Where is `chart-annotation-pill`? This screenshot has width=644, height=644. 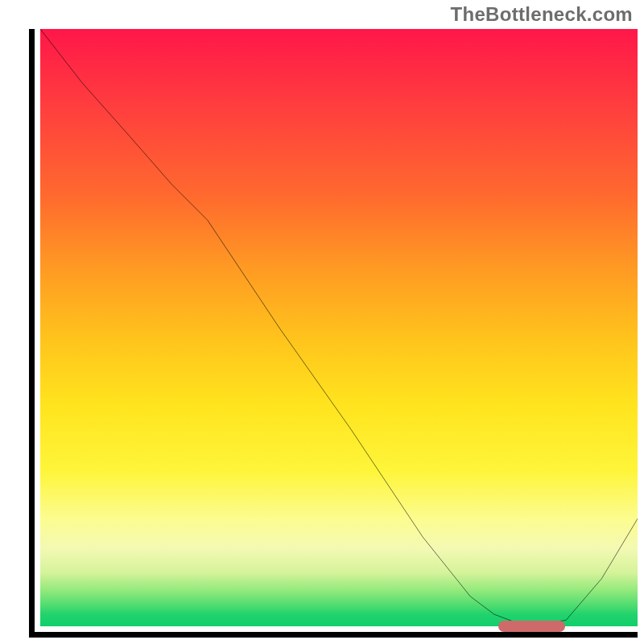 chart-annotation-pill is located at coordinates (531, 626).